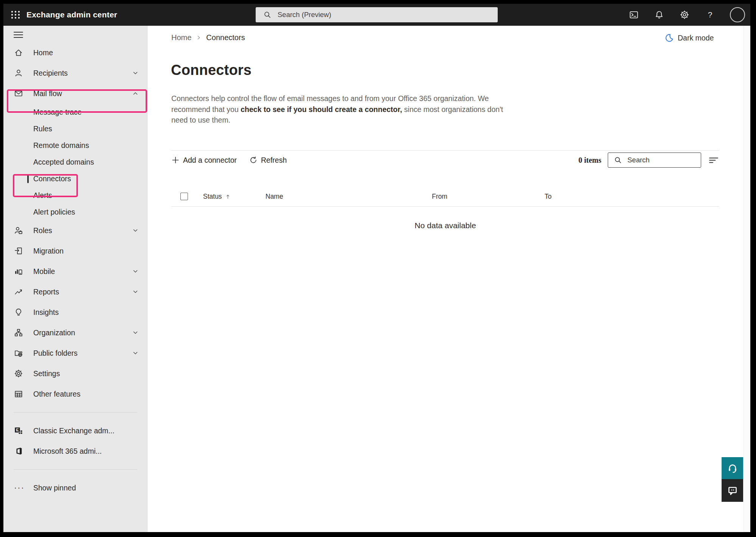 The width and height of the screenshot is (756, 537). I want to click on sidebar-item-home: Home, so click(75, 53).